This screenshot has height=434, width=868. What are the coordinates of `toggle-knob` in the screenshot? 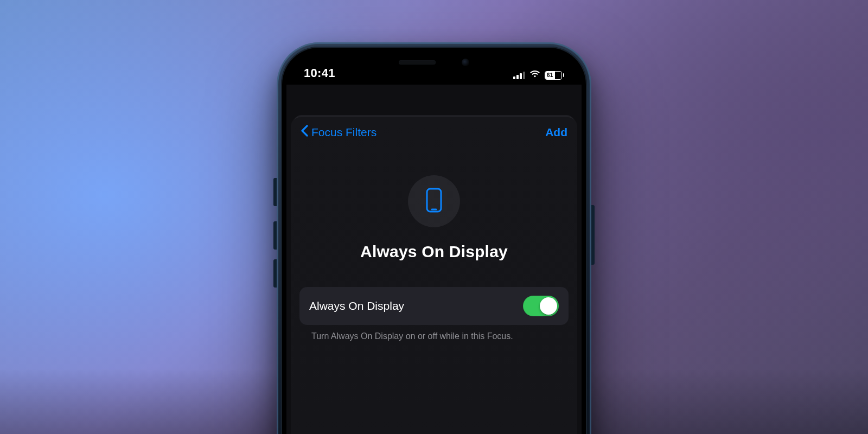 It's located at (548, 306).